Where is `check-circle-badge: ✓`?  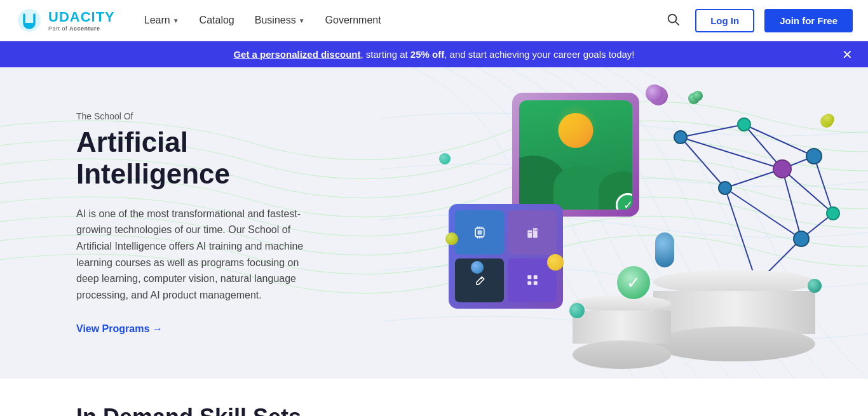
check-circle-badge: ✓ is located at coordinates (634, 283).